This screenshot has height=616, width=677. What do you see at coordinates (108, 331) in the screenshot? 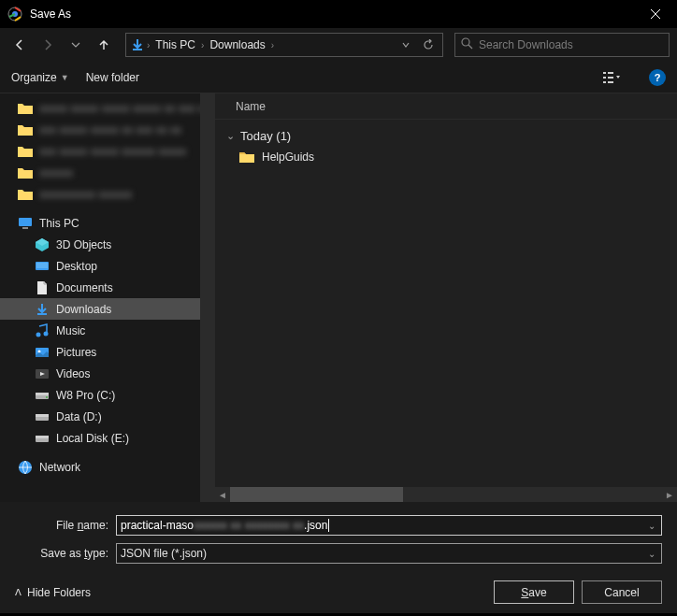
I see `tree-item-music: Music` at bounding box center [108, 331].